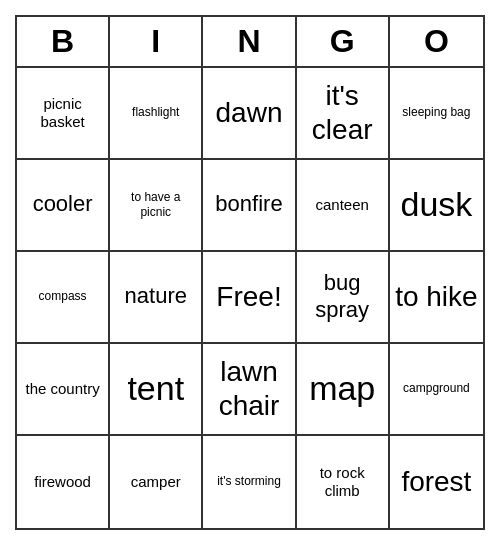 The width and height of the screenshot is (500, 544). I want to click on cell-text: bonfire, so click(248, 204).